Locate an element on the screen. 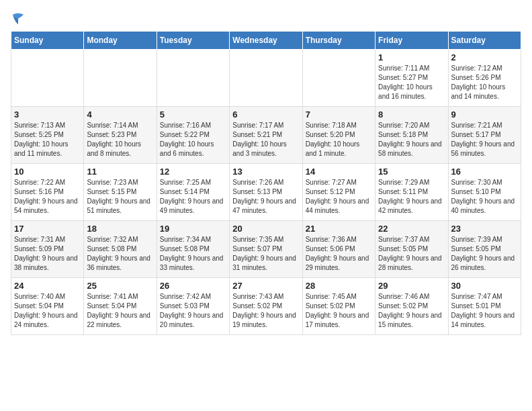 The width and height of the screenshot is (532, 411). table-row: 9Sunrise: 7:21 AM Sunset: 5:17 PM Daylig… is located at coordinates (484, 136).